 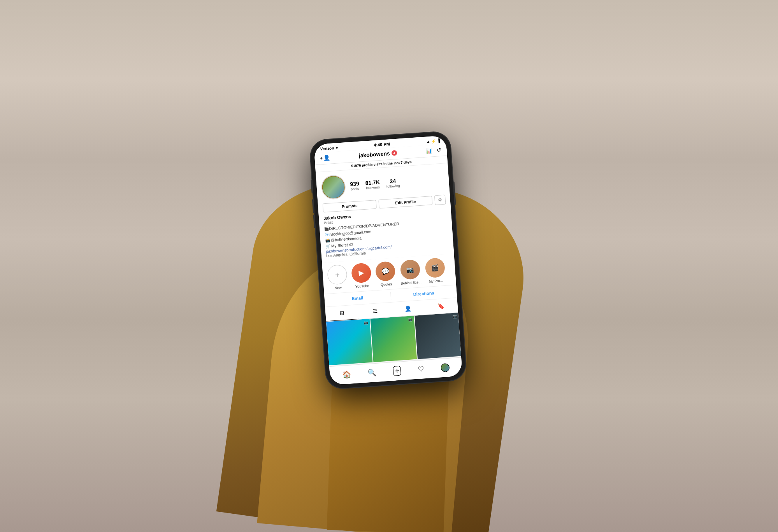 I want to click on edit-profile-button: Edit Profile, so click(x=406, y=202).